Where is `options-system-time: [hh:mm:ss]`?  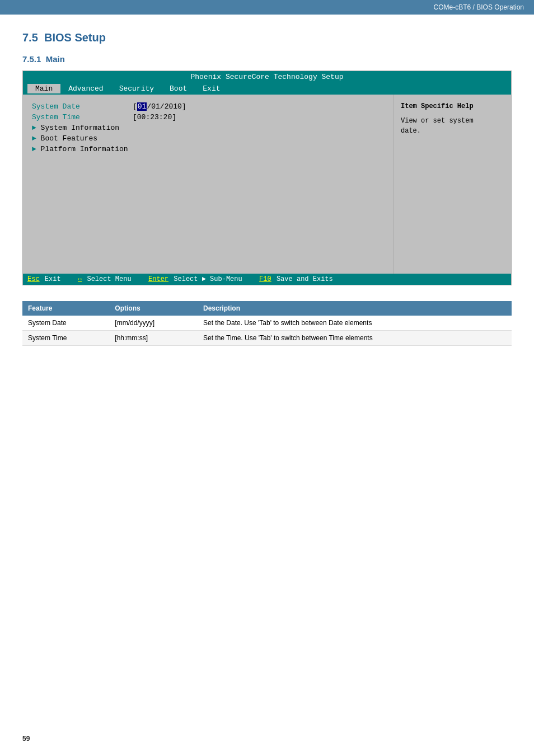
options-system-time: [hh:mm:ss] is located at coordinates (153, 338).